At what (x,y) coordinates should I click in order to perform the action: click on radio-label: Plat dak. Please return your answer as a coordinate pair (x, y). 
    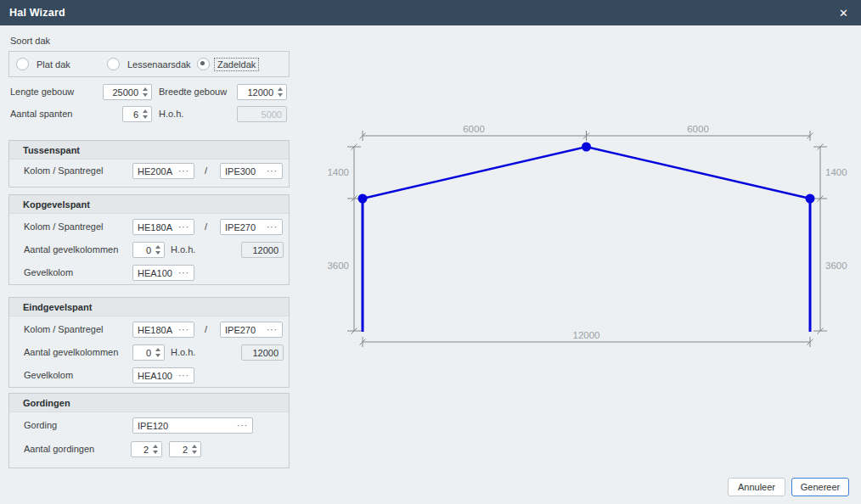
    Looking at the image, I should click on (53, 64).